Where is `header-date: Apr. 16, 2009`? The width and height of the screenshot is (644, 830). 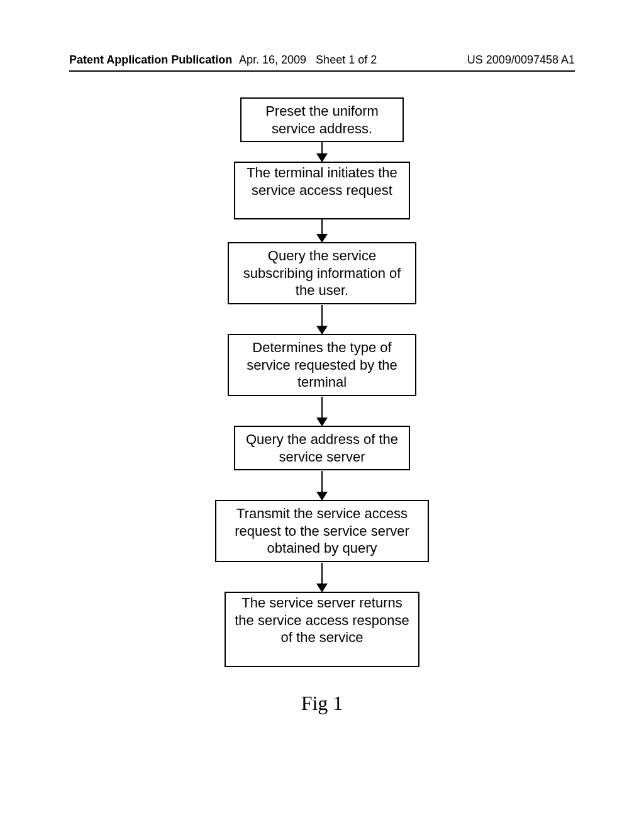 header-date: Apr. 16, 2009 is located at coordinates (273, 60).